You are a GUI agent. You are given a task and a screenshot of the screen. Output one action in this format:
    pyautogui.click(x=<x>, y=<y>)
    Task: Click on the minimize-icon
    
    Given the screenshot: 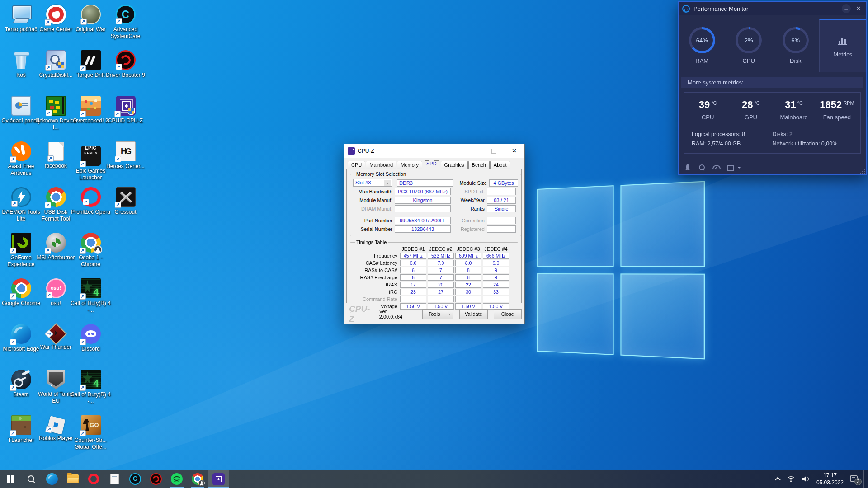 What is the action you would take?
    pyautogui.click(x=474, y=151)
    